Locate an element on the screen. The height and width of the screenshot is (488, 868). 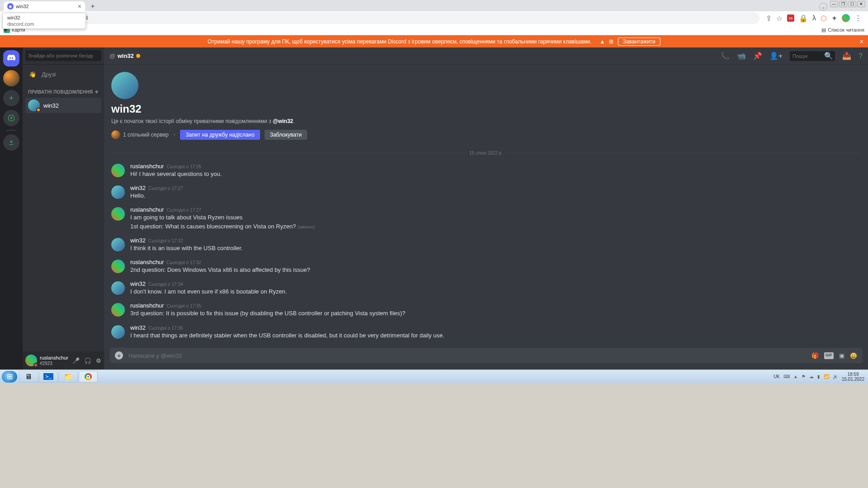
dm-search-input is located at coordinates (63, 56).